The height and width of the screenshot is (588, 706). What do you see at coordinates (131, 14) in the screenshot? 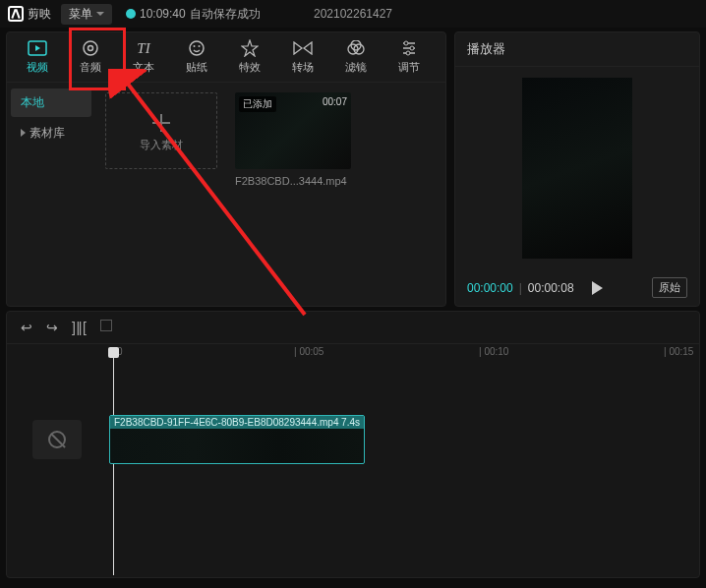
I see `status-dot-icon` at bounding box center [131, 14].